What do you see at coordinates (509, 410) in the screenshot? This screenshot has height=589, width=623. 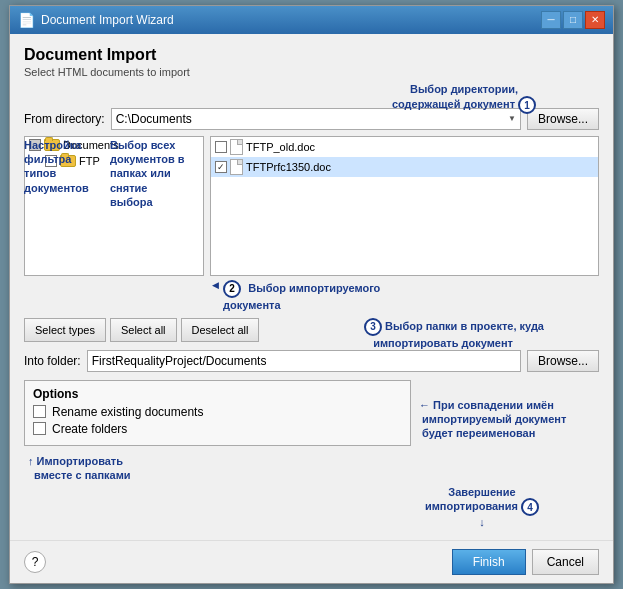 I see `annotation-rename-text: ← При совпадении имён импортируемый доку…` at bounding box center [509, 410].